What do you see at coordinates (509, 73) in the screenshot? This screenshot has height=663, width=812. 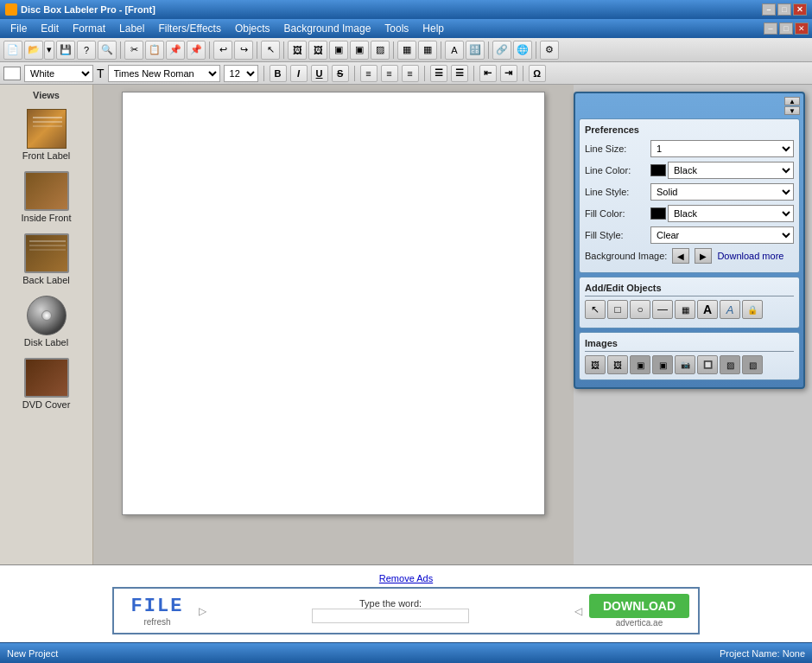 I see `indent-more: ⇥` at bounding box center [509, 73].